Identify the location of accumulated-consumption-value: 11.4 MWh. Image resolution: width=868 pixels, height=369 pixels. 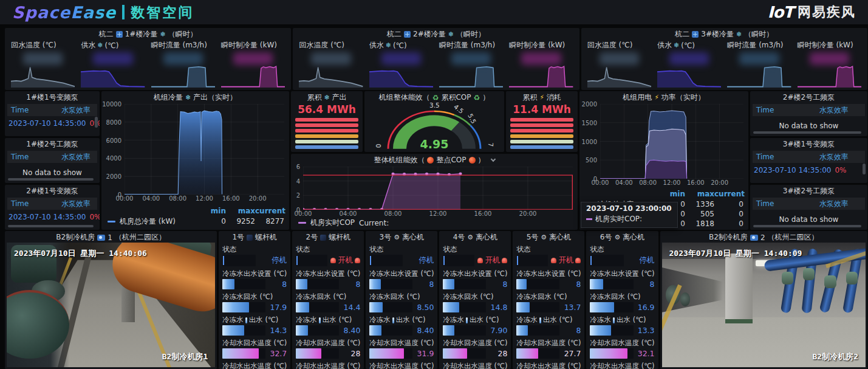
(542, 109).